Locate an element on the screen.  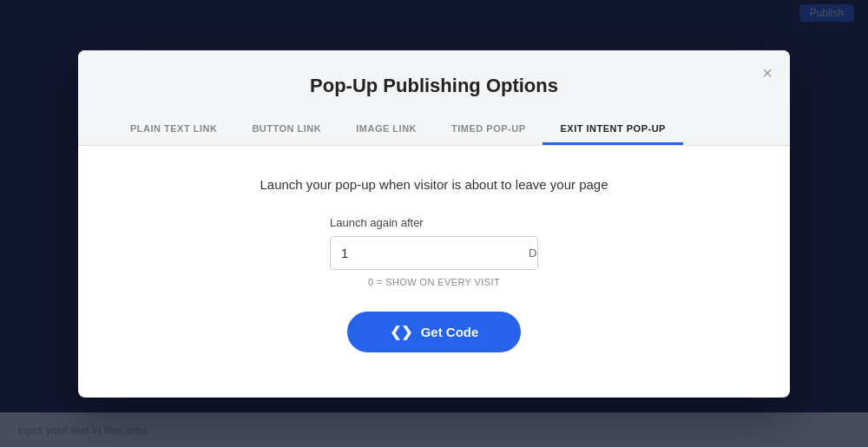
tab-button-link: BUTTON LINK is located at coordinates (286, 130).